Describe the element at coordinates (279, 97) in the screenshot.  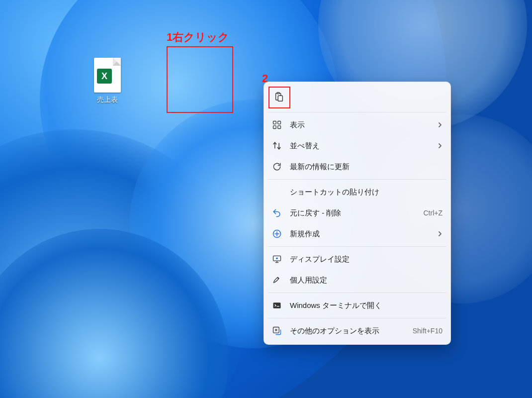
I see `paste-icon` at that location.